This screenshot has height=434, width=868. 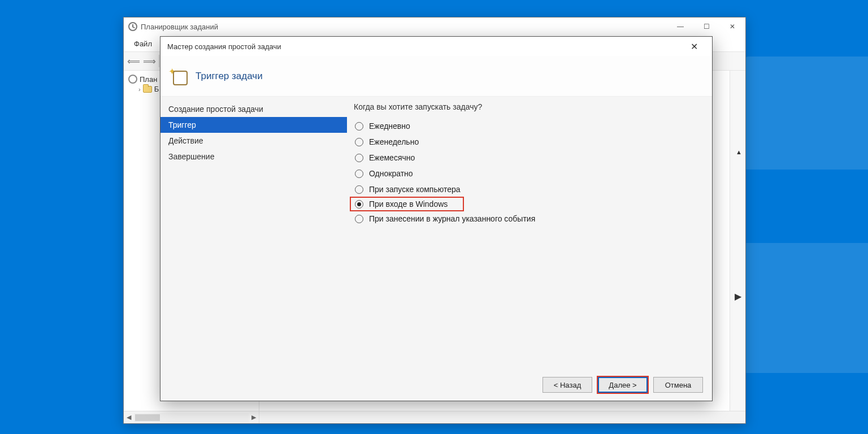 What do you see at coordinates (526, 142) in the screenshot?
I see `radio-option: Еженедельно` at bounding box center [526, 142].